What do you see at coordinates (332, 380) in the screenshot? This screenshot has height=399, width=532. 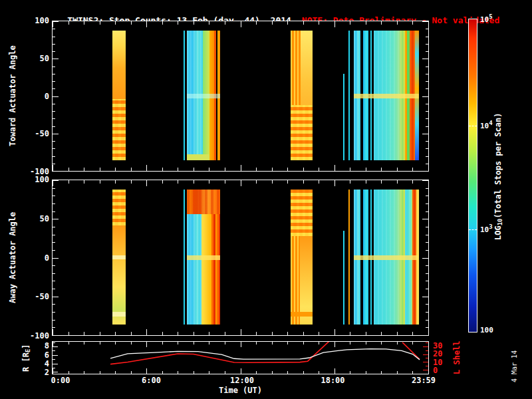 I see `x-tick-label: 18:00` at bounding box center [332, 380].